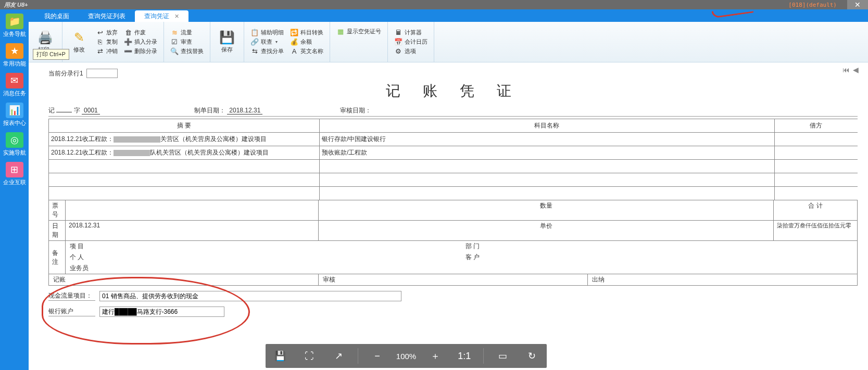 This screenshot has width=868, height=370. Describe the element at coordinates (411, 51) in the screenshot. I see `options-button: ⚙选项` at that location.